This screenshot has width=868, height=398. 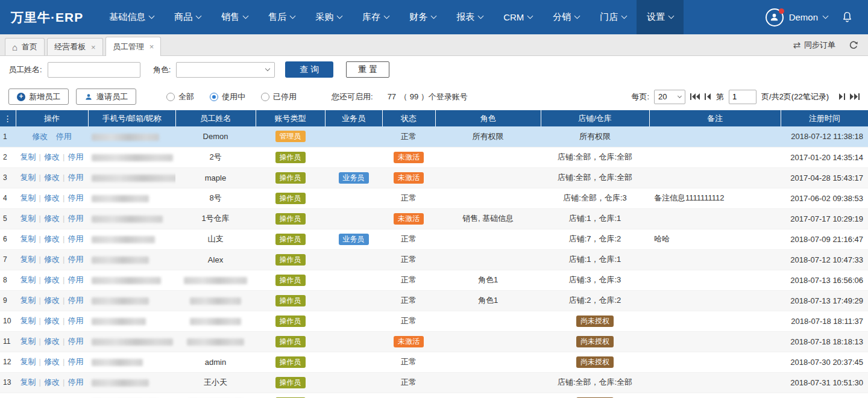 What do you see at coordinates (854, 45) in the screenshot?
I see `refresh-icon` at bounding box center [854, 45].